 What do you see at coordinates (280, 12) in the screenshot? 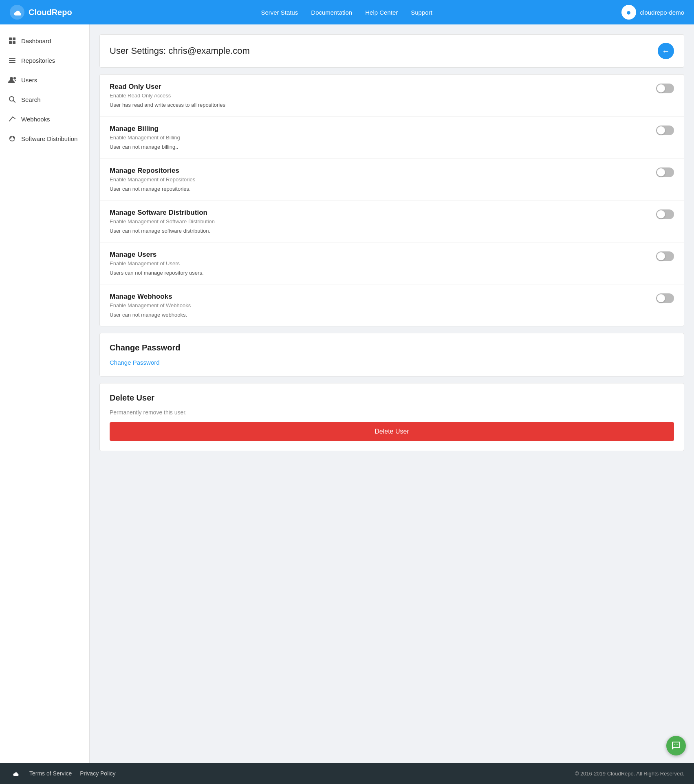
I see `nav-server-status: Server Status` at bounding box center [280, 12].